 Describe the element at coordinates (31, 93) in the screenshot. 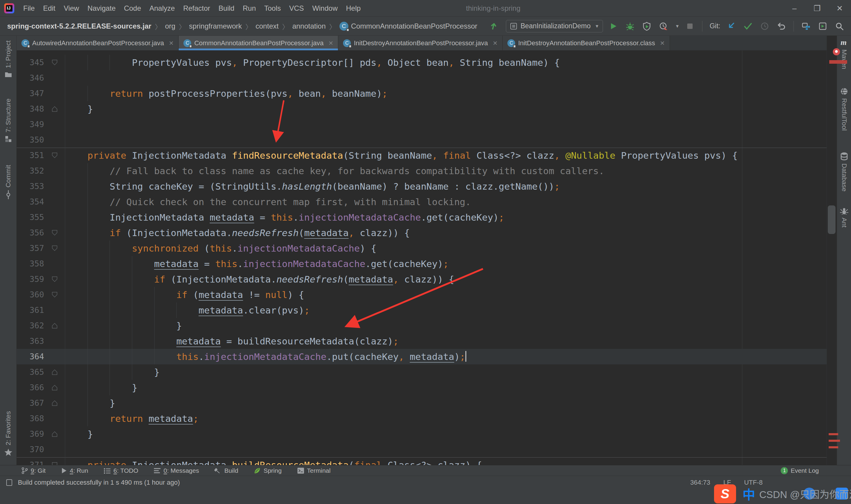

I see `line-number: 347` at that location.